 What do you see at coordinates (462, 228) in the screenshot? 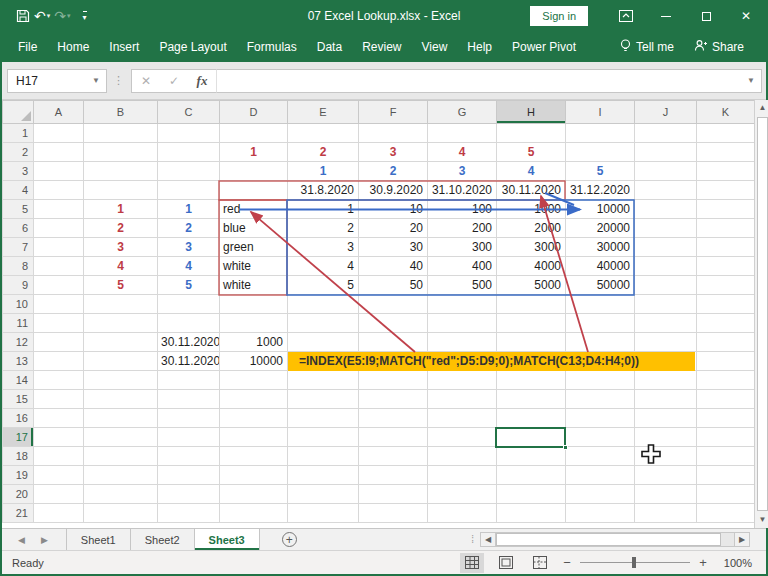
I see `cell-G6: 200` at bounding box center [462, 228].